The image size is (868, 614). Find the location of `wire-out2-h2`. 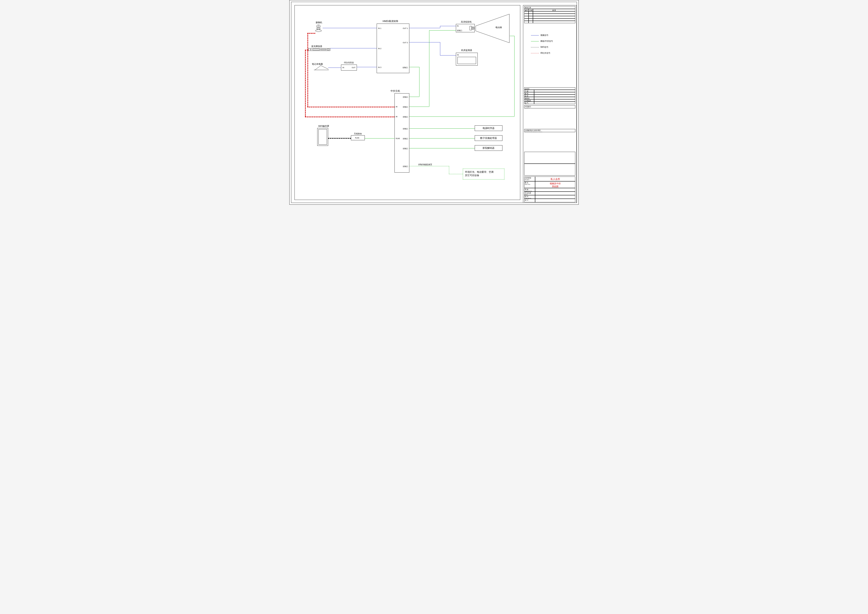

wire-out2-h2 is located at coordinates (448, 55).